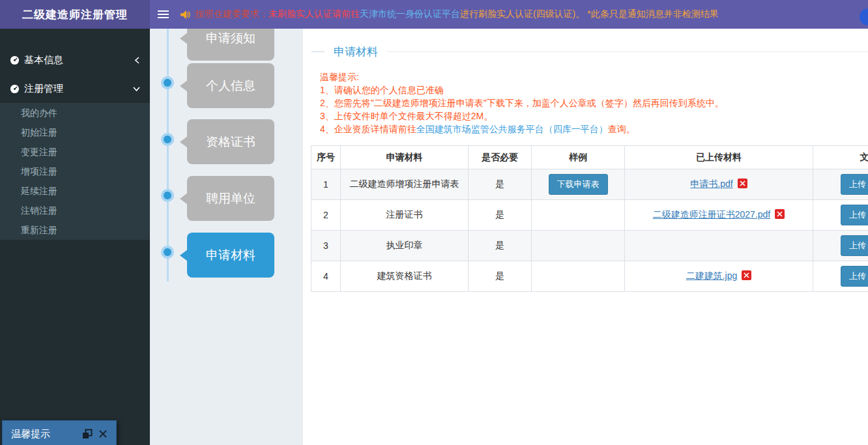 This screenshot has height=445, width=868. I want to click on uploaded-file-link: 二建建筑.jpg, so click(712, 276).